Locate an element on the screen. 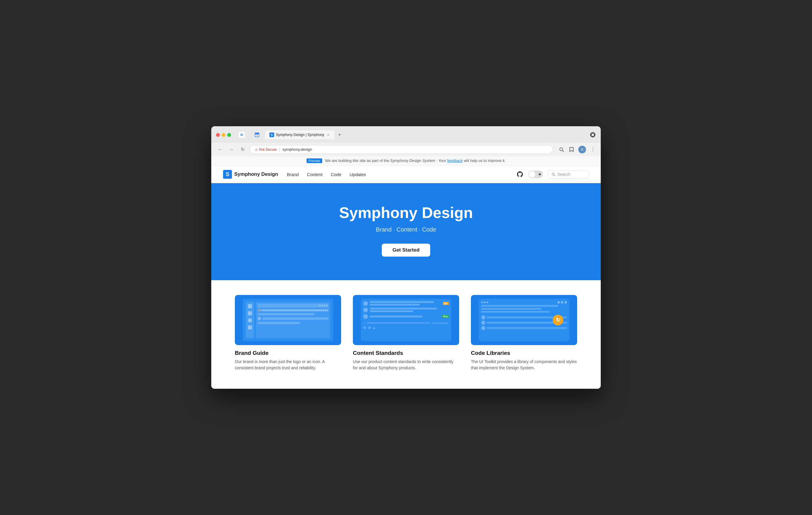 This screenshot has height=515, width=812. code-ui-mock: ↻ is located at coordinates (524, 320).